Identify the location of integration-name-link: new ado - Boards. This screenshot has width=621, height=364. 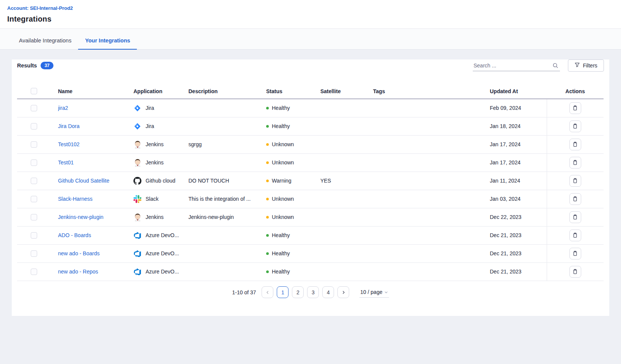
(79, 253).